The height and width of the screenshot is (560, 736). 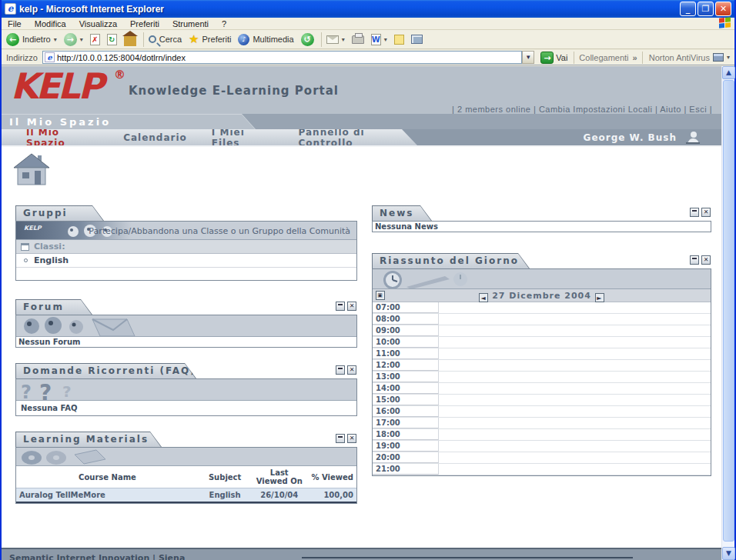 I want to click on discuss-button, so click(x=399, y=40).